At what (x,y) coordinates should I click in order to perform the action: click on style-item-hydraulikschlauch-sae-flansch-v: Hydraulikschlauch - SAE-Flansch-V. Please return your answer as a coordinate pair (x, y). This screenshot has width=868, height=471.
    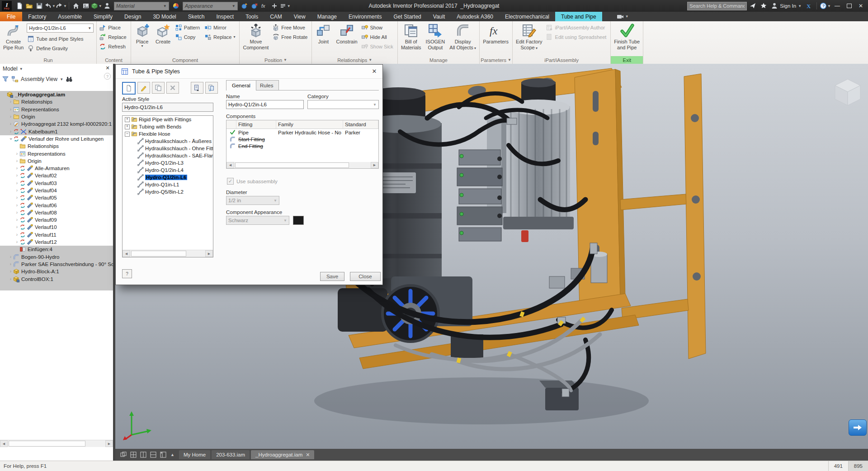
    Looking at the image, I should click on (168, 156).